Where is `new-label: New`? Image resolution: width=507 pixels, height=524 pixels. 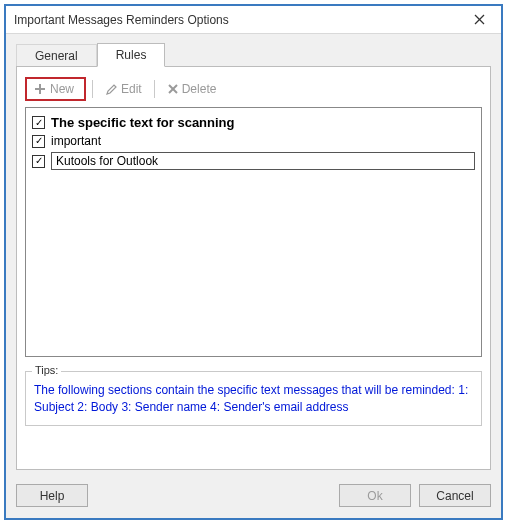
new-label: New is located at coordinates (62, 89).